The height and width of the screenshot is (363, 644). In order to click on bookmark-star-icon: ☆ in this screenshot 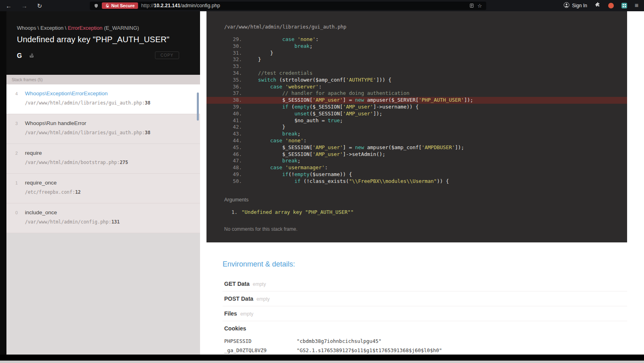, I will do `click(480, 6)`.